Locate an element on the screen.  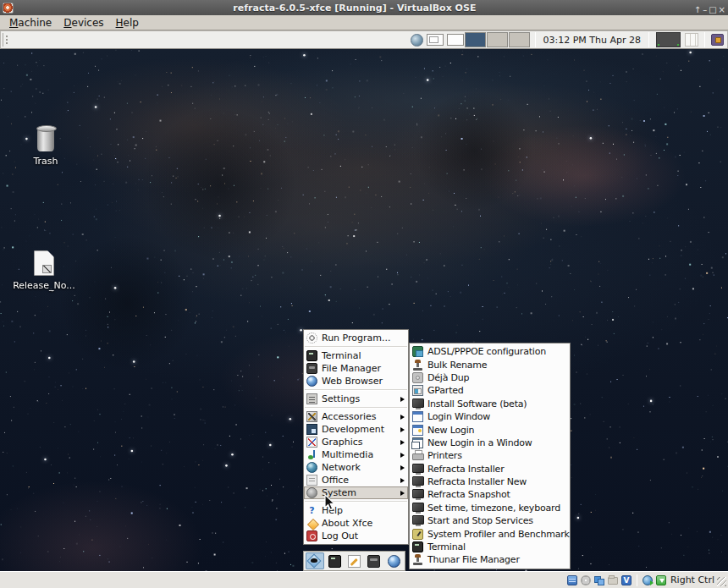
app-menu-item-about-xfce: About Xfce is located at coordinates (356, 523).